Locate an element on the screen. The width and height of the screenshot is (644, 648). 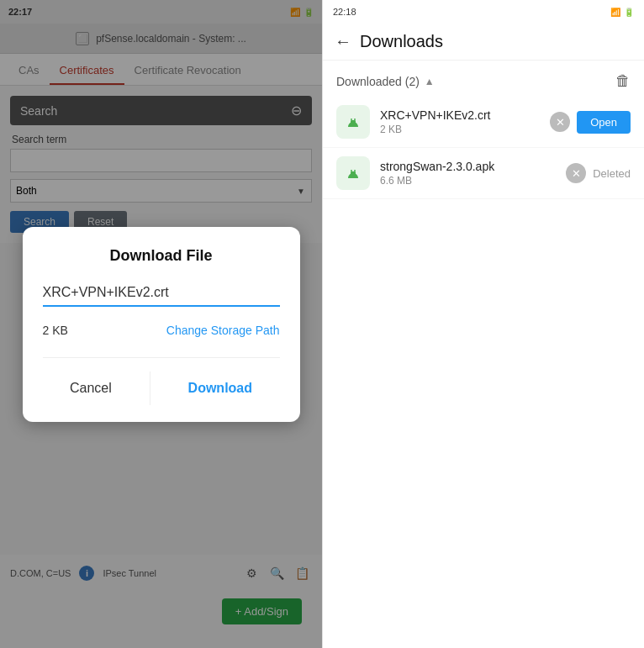
file-size-0: 2 KB is located at coordinates (460, 129).